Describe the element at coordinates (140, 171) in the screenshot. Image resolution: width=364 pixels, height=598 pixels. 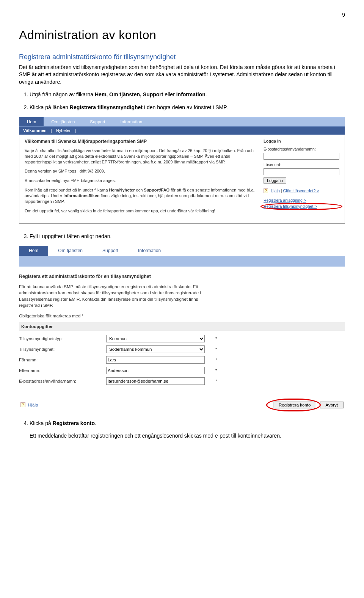
I see `welcome-p2: Denna version av SMP togs i drift 9/3 20…` at that location.